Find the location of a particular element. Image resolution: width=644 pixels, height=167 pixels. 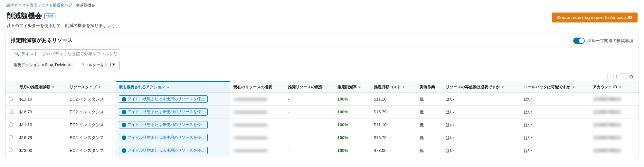

breadcrumb-sep-2: › is located at coordinates (74, 5).